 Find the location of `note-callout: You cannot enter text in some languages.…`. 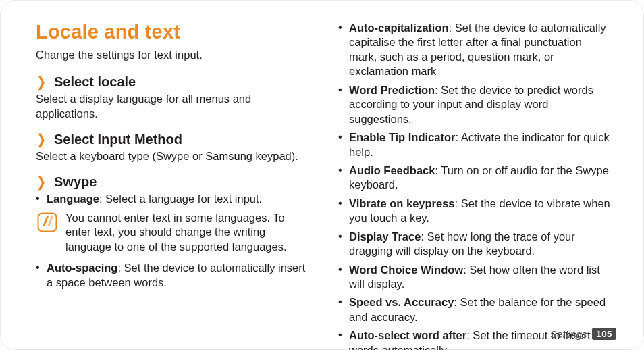

note-callout: You cannot enter text in some languages.… is located at coordinates (172, 232).